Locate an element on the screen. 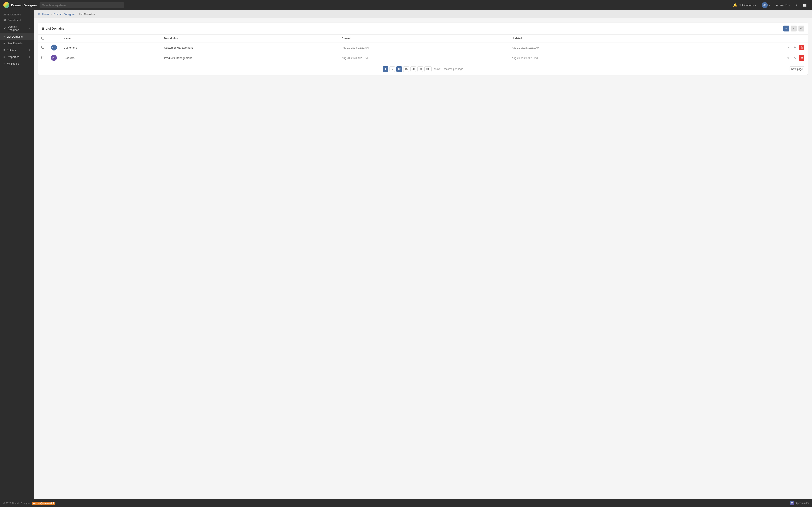 This screenshot has height=507, width=812. row-avatar: CU is located at coordinates (54, 48).